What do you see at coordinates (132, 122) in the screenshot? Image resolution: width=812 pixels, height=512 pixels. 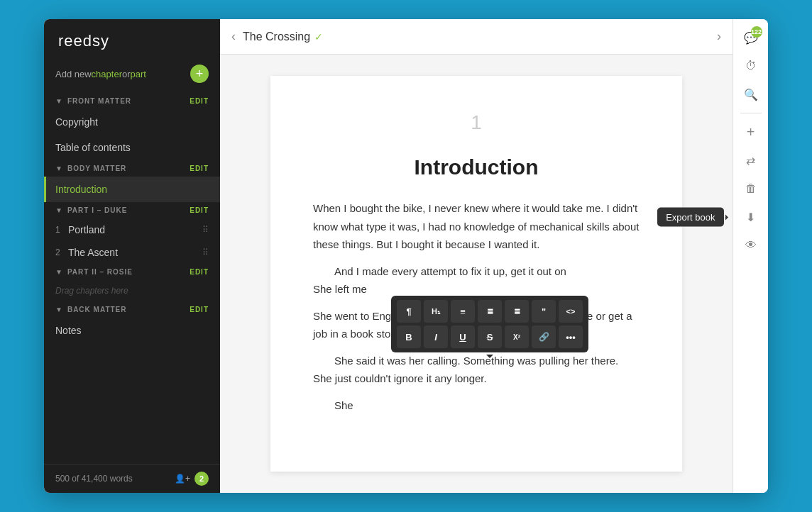 I see `sidebar-item-copyright: Copyright` at bounding box center [132, 122].